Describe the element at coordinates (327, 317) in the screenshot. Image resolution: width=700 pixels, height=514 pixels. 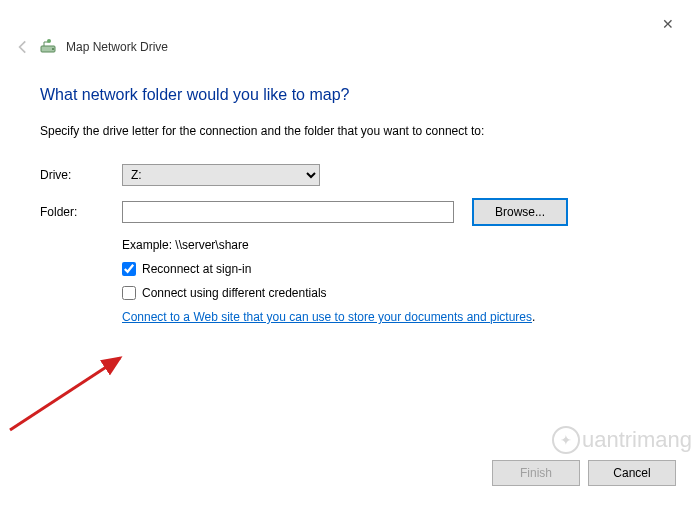
I see `connect-website-link: Connect to a Web site that you can use t…` at that location.